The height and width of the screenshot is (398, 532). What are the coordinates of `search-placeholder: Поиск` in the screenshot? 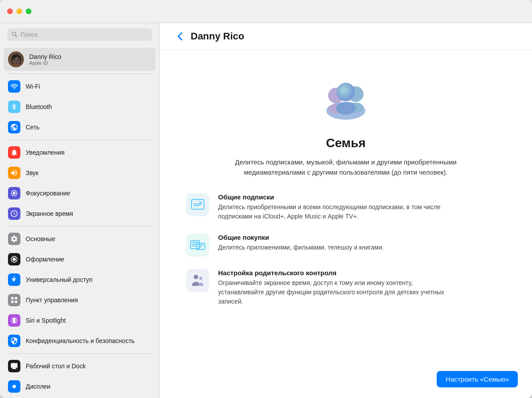 It's located at (29, 35).